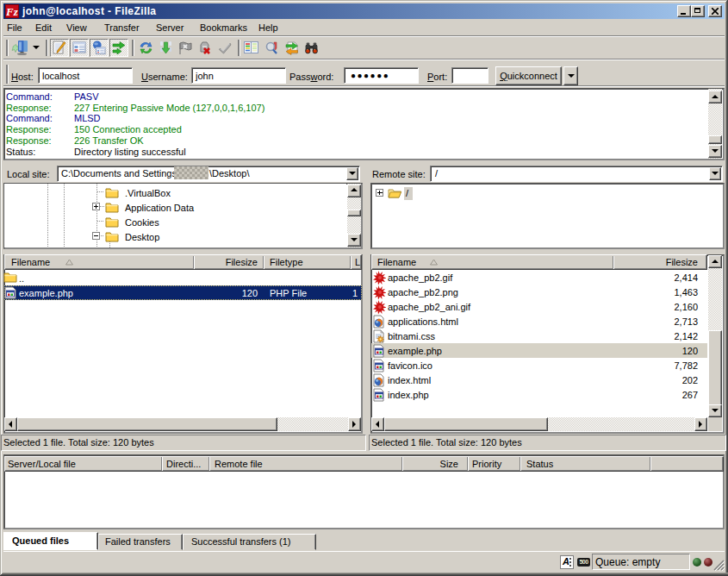  I want to click on svg-text: Fz, so click(12, 11).